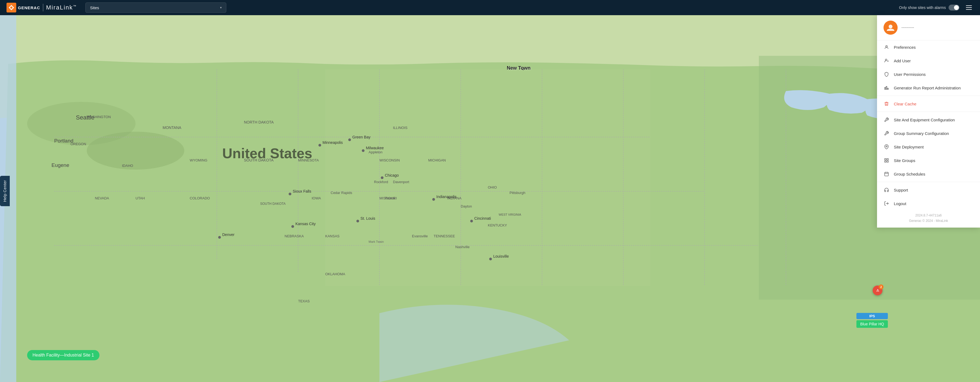 This screenshot has width=980, height=382. Describe the element at coordinates (368, 218) in the screenshot. I see `svg-text: St. Louis` at that location.